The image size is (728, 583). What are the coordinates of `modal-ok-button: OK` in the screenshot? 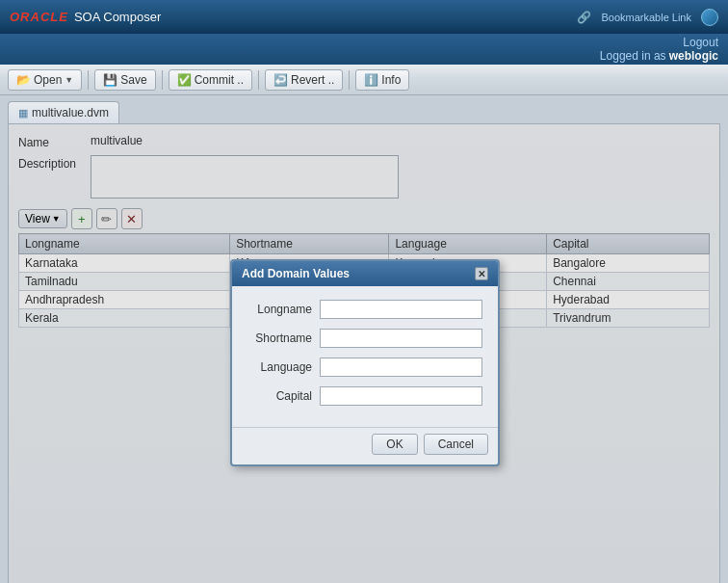 It's located at (395, 444).